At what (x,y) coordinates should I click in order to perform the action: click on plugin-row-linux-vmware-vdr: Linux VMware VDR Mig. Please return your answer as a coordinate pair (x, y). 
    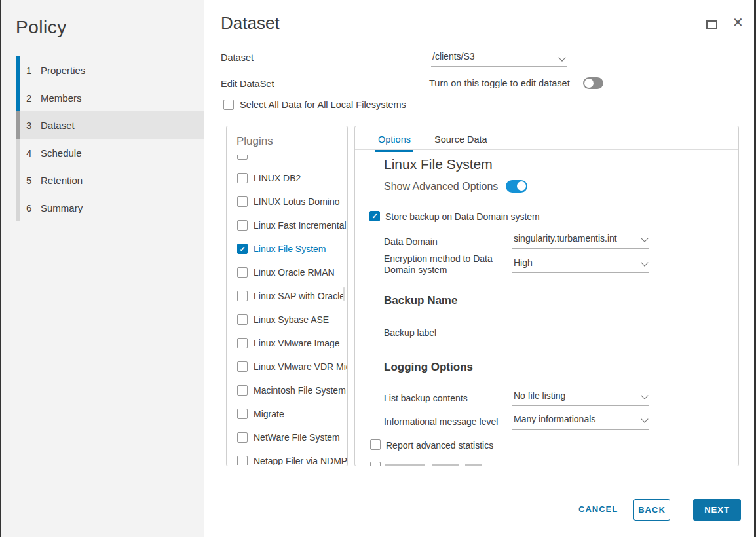
    Looking at the image, I should click on (287, 367).